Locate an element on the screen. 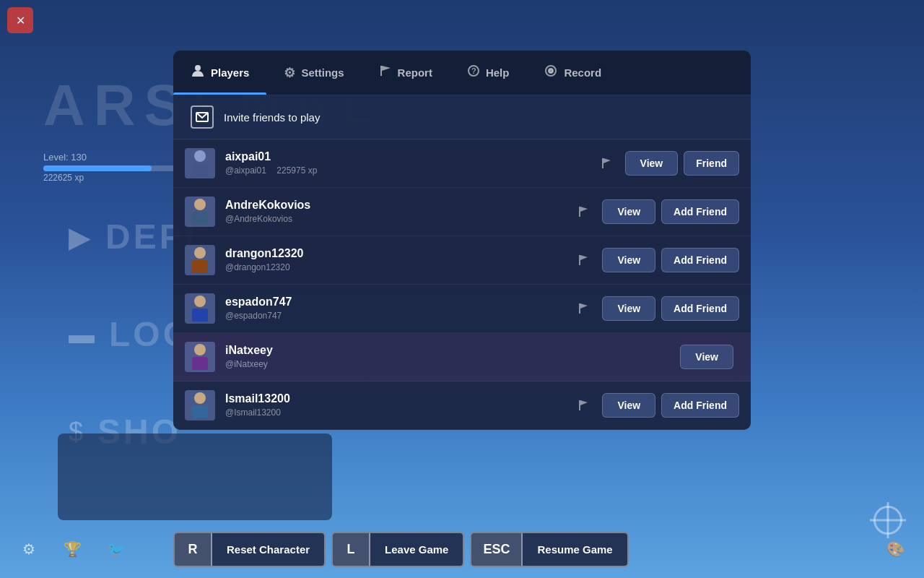 The height and width of the screenshot is (578, 924). help-tab-label: Help is located at coordinates (498, 72).